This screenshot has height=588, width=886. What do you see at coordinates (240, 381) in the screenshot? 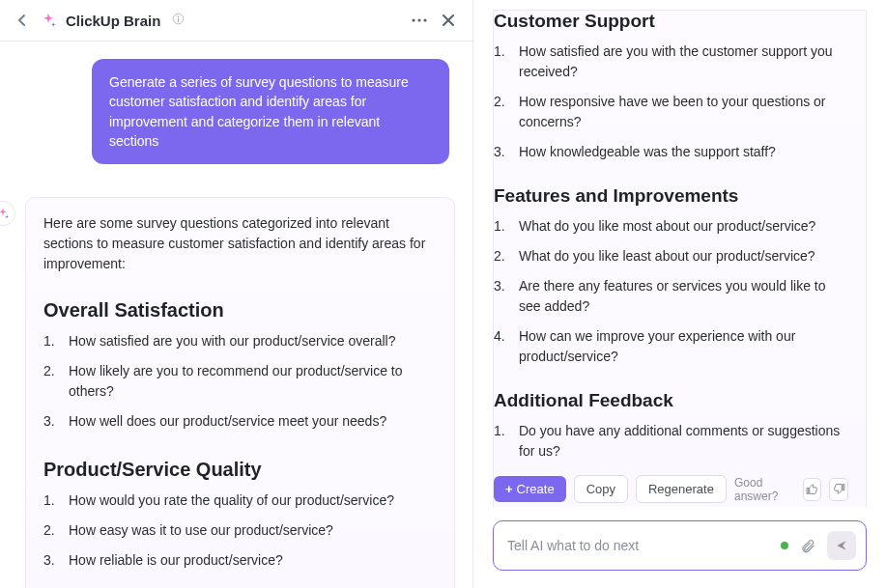
I see `list-item: How likely are you to recommend our prod…` at bounding box center [240, 381].